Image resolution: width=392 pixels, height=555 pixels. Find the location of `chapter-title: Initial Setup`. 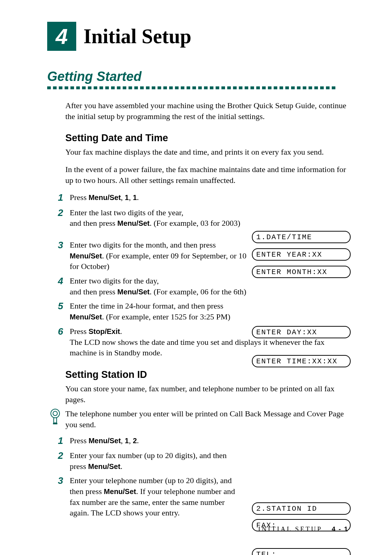

chapter-title: Initial Setup is located at coordinates (137, 36).